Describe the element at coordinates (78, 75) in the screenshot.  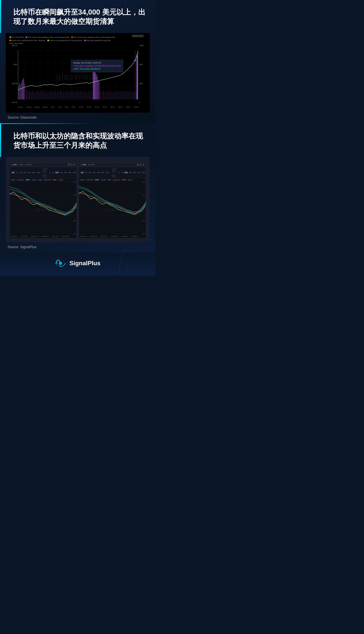
I see `chart-svg` at that location.